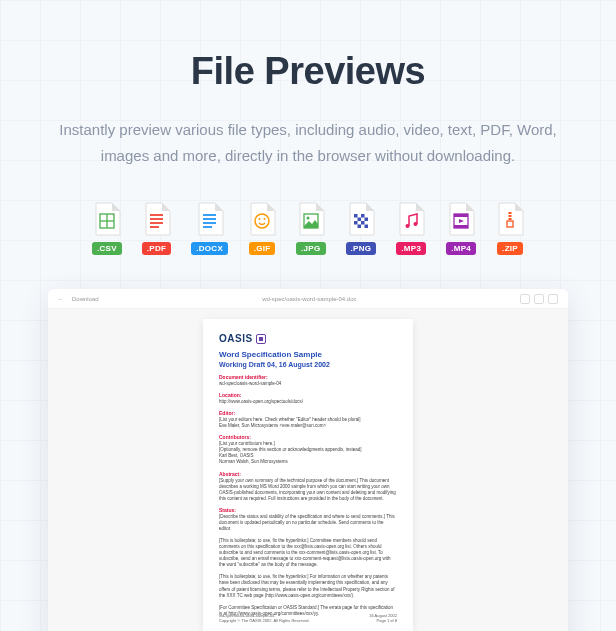 Image resolution: width=616 pixels, height=631 pixels. Describe the element at coordinates (308, 510) in the screenshot. I see `section-label: Status:` at that location.